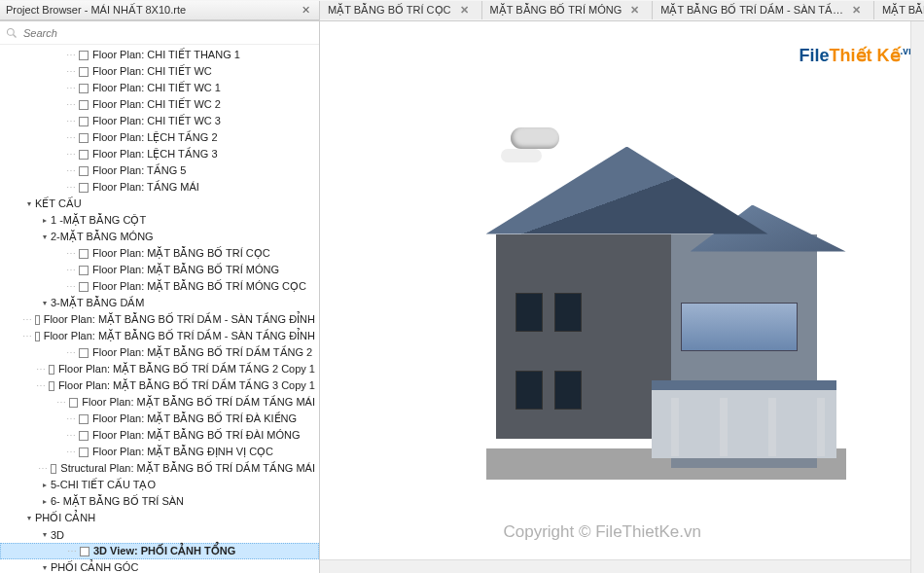 This screenshot has height=573, width=924. What do you see at coordinates (160, 54) in the screenshot?
I see `tree-leaf: ⋯Floor Plan: CHI TIẾT THANG 1` at bounding box center [160, 54].